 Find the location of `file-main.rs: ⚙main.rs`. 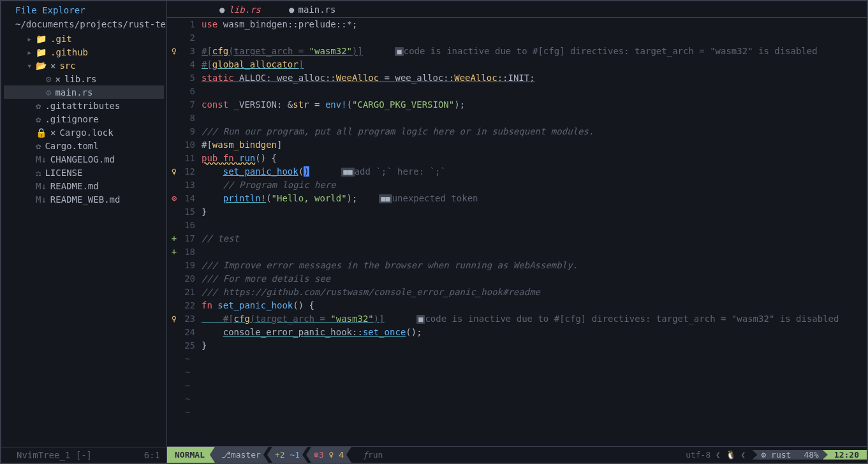

file-main.rs: ⚙main.rs is located at coordinates (84, 92).